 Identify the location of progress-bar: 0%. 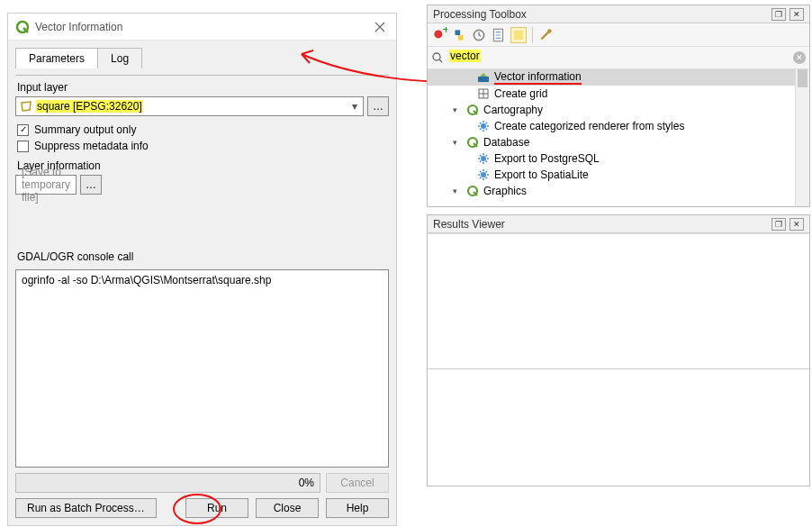
(167, 483).